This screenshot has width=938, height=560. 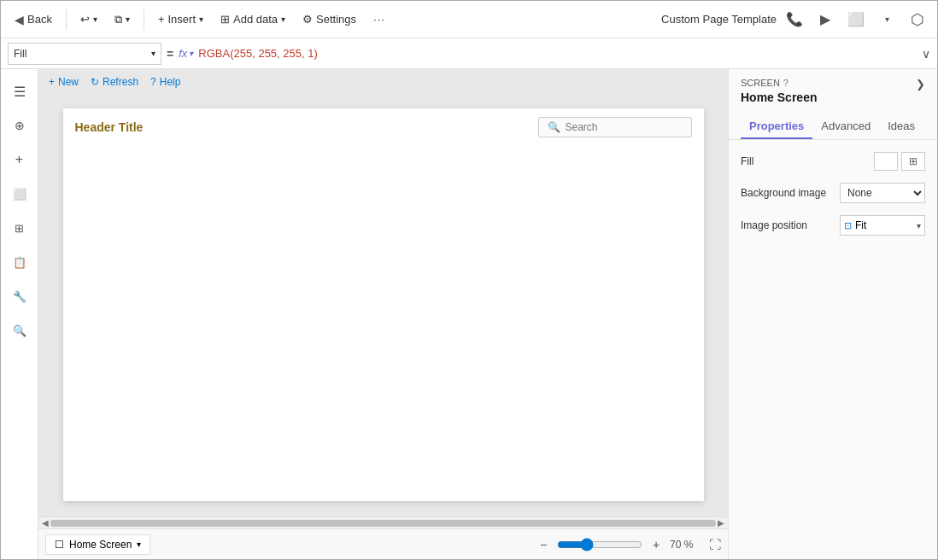 What do you see at coordinates (628, 545) in the screenshot?
I see `zoom-controls: − + 70 % ⛶` at bounding box center [628, 545].